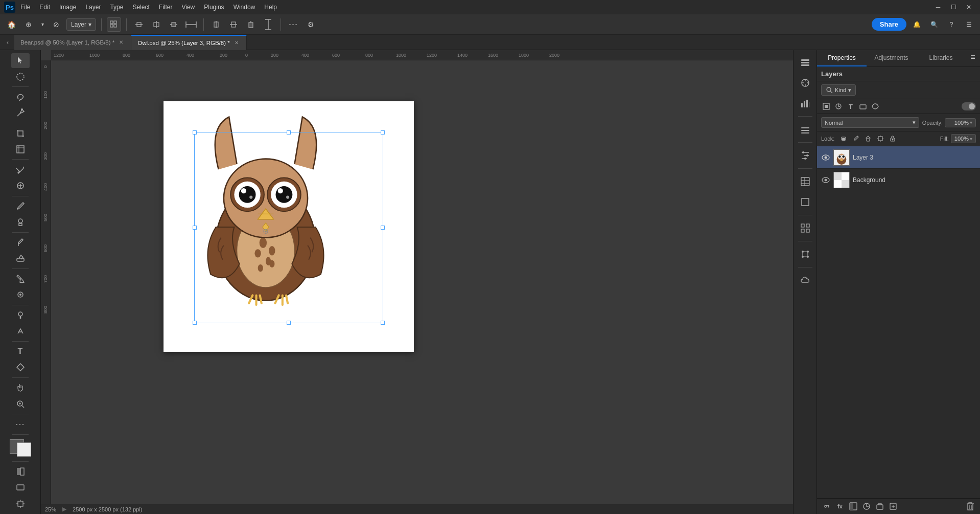  I want to click on layers-toggle, so click(805, 62).